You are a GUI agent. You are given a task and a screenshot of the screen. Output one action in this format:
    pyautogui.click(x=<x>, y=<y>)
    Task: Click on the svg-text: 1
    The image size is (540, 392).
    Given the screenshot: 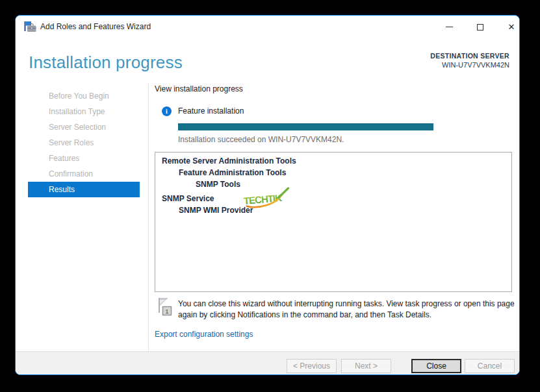 What is the action you would take?
    pyautogui.click(x=166, y=312)
    